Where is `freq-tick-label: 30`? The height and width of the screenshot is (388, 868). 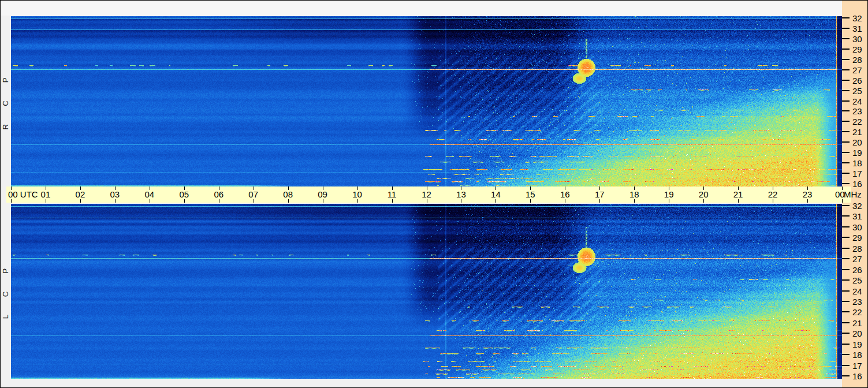
freq-tick-label: 30 is located at coordinates (857, 39).